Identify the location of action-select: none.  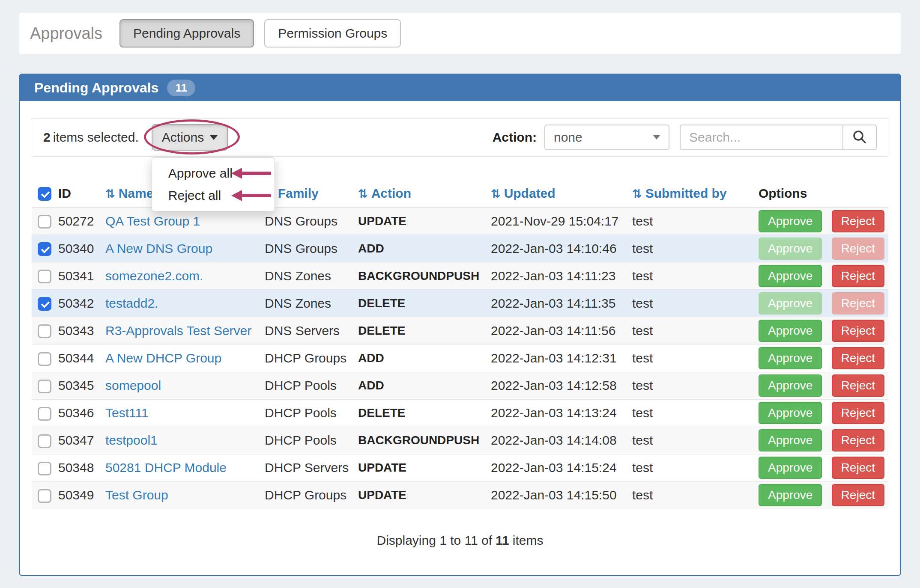
(607, 137).